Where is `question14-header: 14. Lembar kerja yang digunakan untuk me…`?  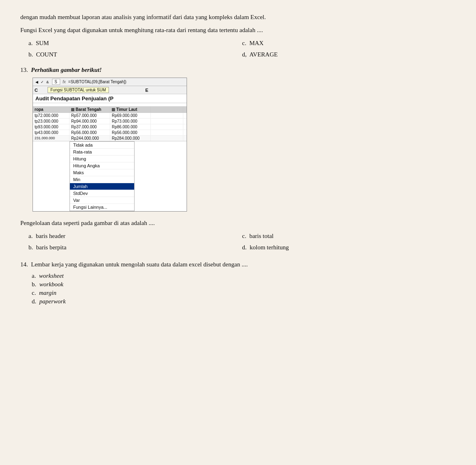 question14-header: 14. Lembar kerja yang digunakan untuk me… is located at coordinates (238, 264).